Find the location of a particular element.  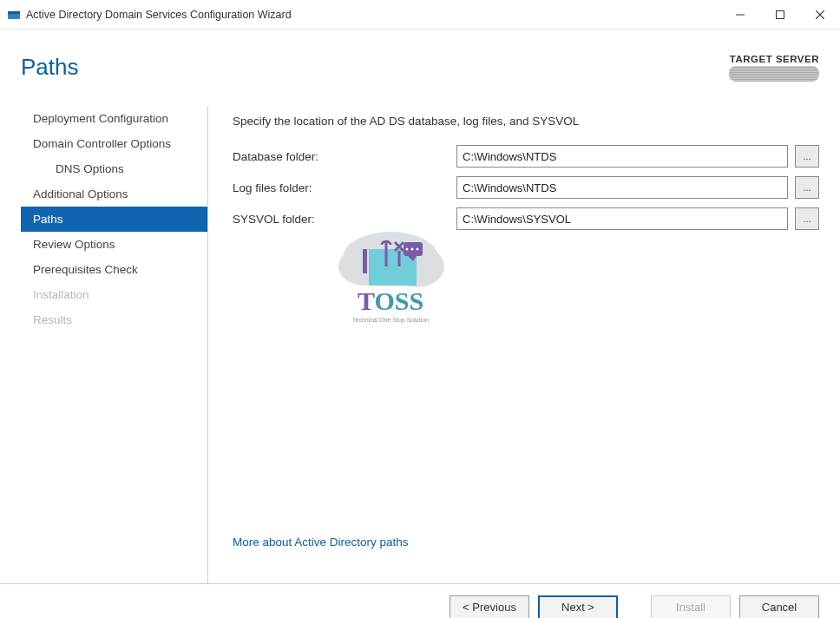

target-server-box: TARGET SERVER is located at coordinates (774, 68).